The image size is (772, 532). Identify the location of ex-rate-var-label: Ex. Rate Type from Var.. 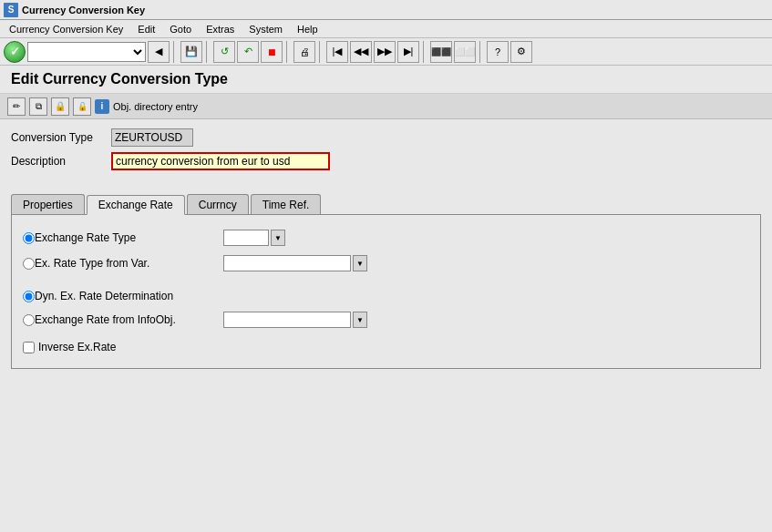
(92, 263).